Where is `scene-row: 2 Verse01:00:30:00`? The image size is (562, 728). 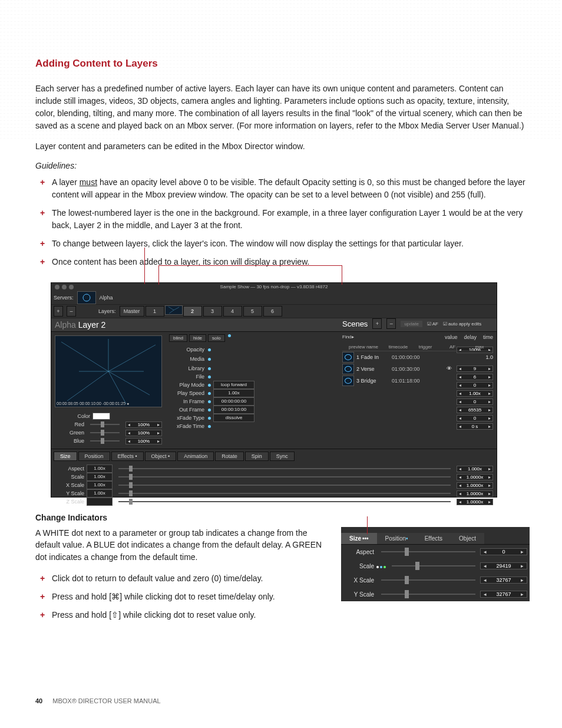
scene-row: 2 Verse01:00:30:00 is located at coordinates (418, 369).